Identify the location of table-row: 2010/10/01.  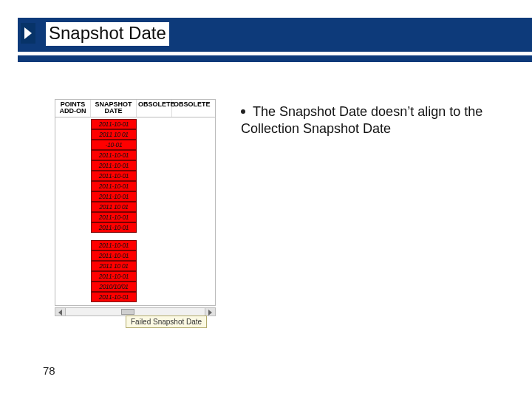
(135, 287).